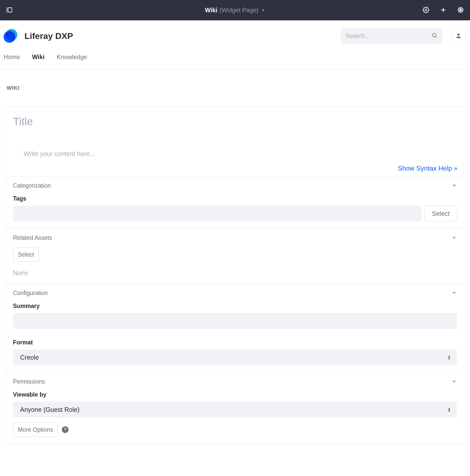 This screenshot has width=470, height=476. What do you see at coordinates (459, 36) in the screenshot?
I see `user-menu-button` at bounding box center [459, 36].